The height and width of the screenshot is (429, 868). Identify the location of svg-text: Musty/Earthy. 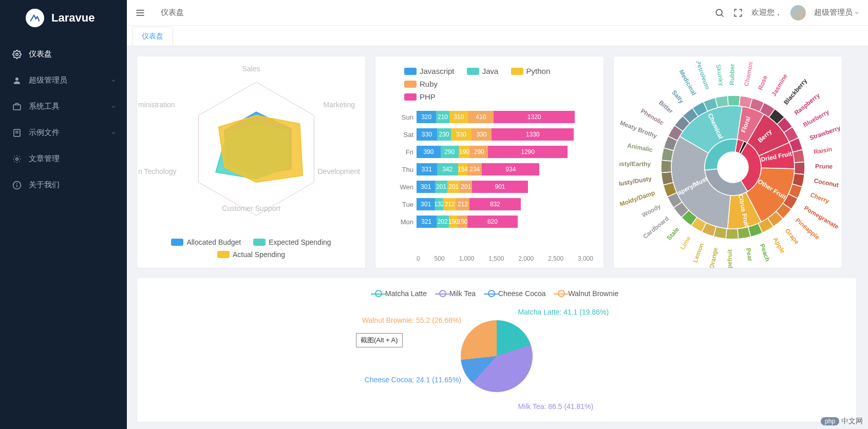
(635, 164).